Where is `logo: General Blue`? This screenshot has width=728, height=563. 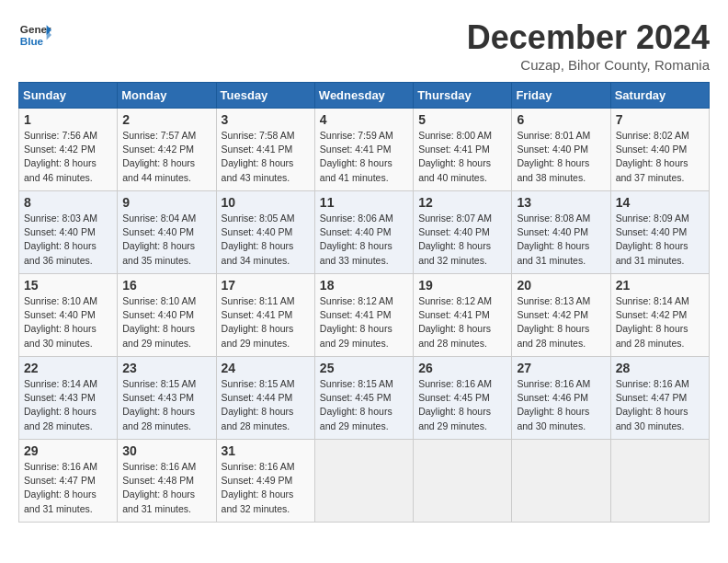
logo: General Blue is located at coordinates (35, 35).